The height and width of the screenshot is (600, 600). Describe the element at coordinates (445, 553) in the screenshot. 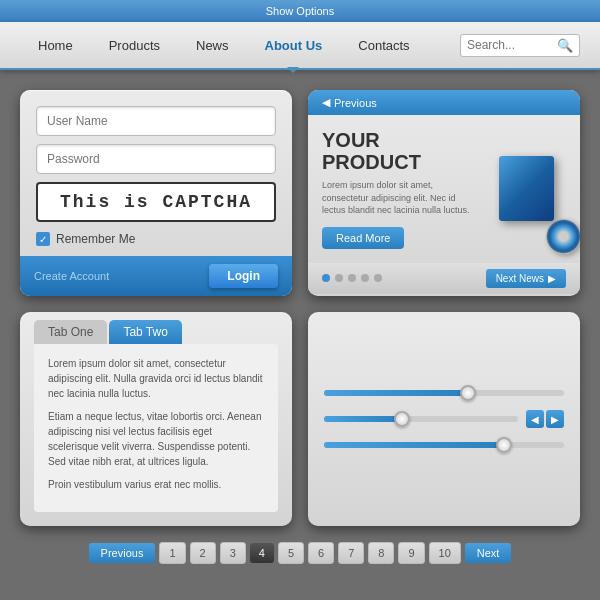

I see `page-10: 10` at that location.